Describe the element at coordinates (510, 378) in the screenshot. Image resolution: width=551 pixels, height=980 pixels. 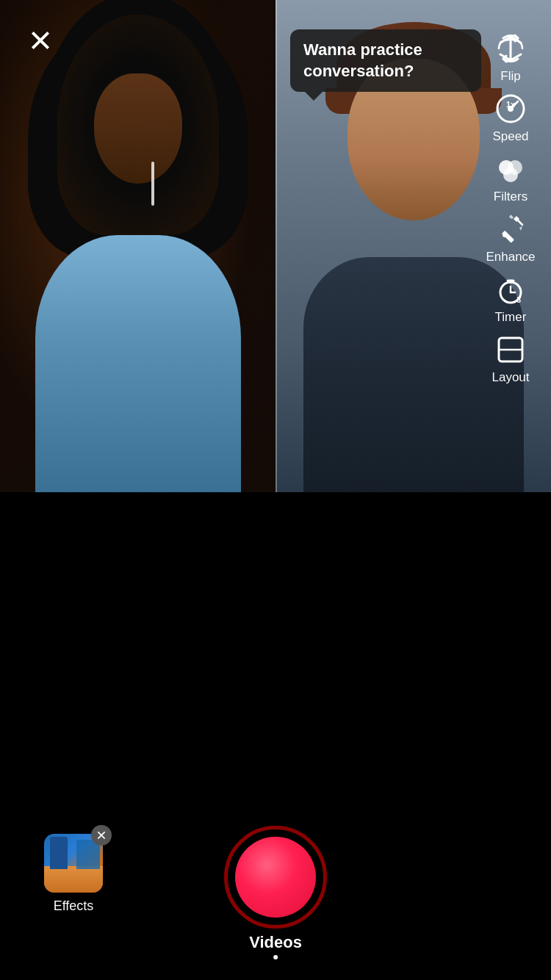
I see `layout-label: Layout` at that location.